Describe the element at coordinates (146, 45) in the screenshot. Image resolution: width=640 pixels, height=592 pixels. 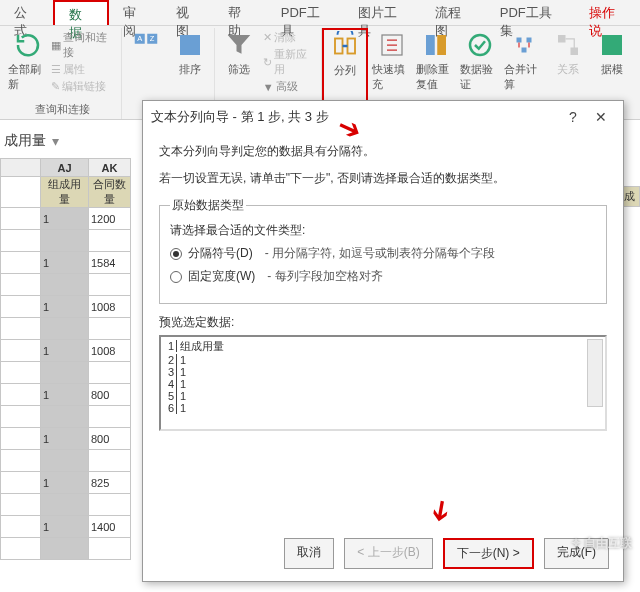
I see `sort-az-icon: AZ` at that location.